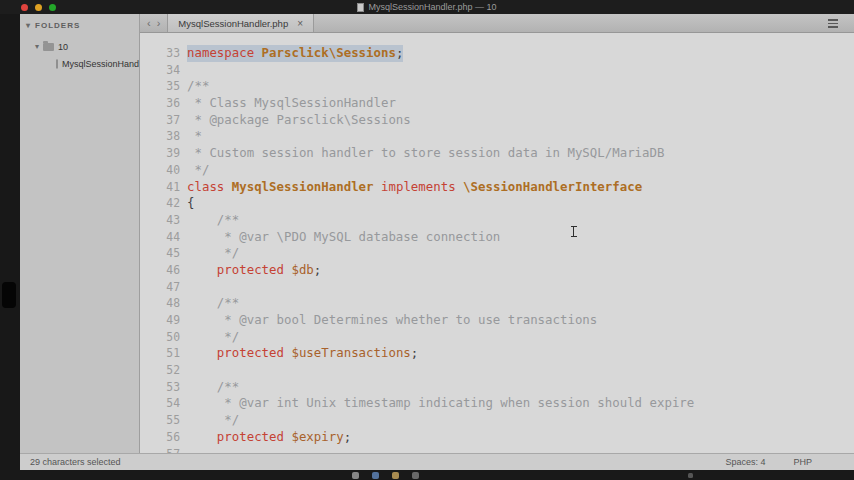 Image resolution: width=854 pixels, height=480 pixels. Describe the element at coordinates (745, 462) in the screenshot. I see `indent-setting-button: Spaces: 4` at that location.